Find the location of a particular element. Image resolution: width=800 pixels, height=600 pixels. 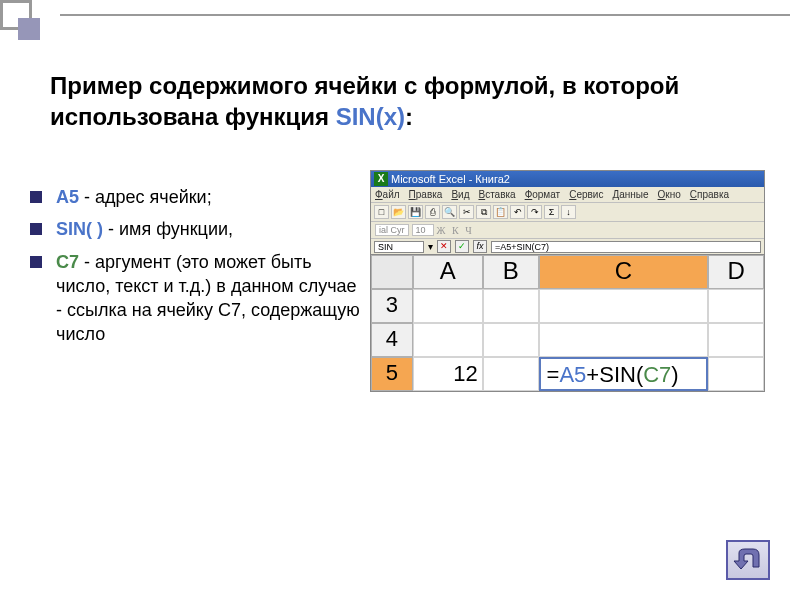

paste-icon: 📋 is located at coordinates (500, 212).